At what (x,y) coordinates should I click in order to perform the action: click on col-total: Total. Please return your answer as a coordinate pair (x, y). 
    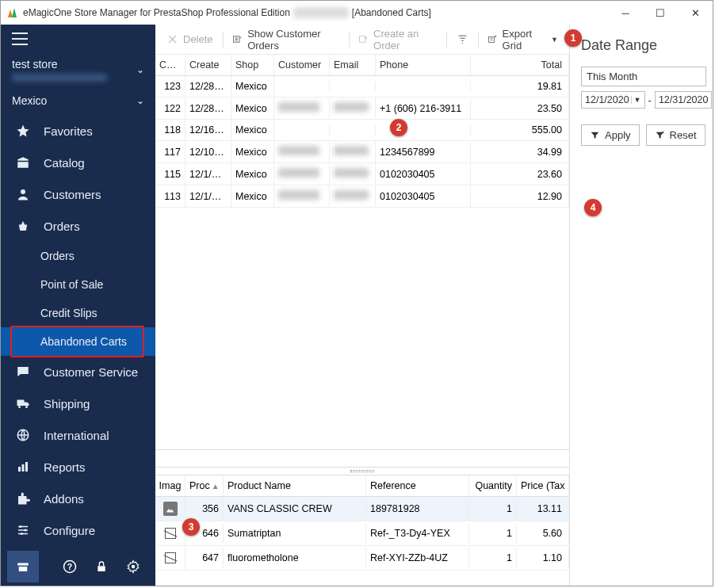
    Looking at the image, I should click on (545, 65).